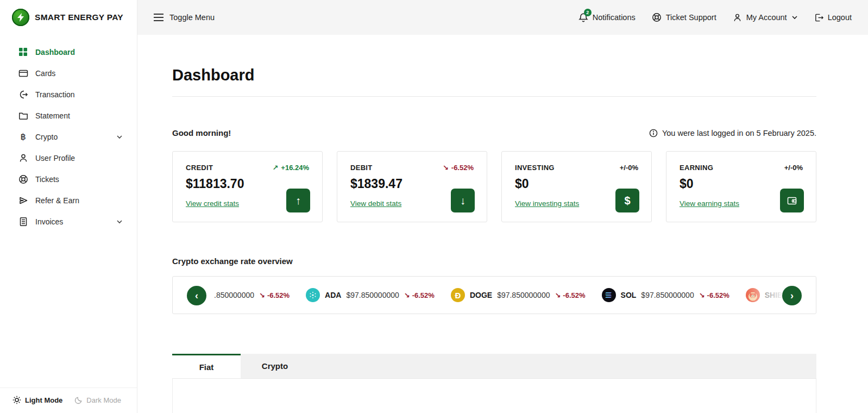 Image resolution: width=868 pixels, height=413 pixels. Describe the element at coordinates (98, 400) in the screenshot. I see `dark-mode-toggle: Dark Mode` at that location.